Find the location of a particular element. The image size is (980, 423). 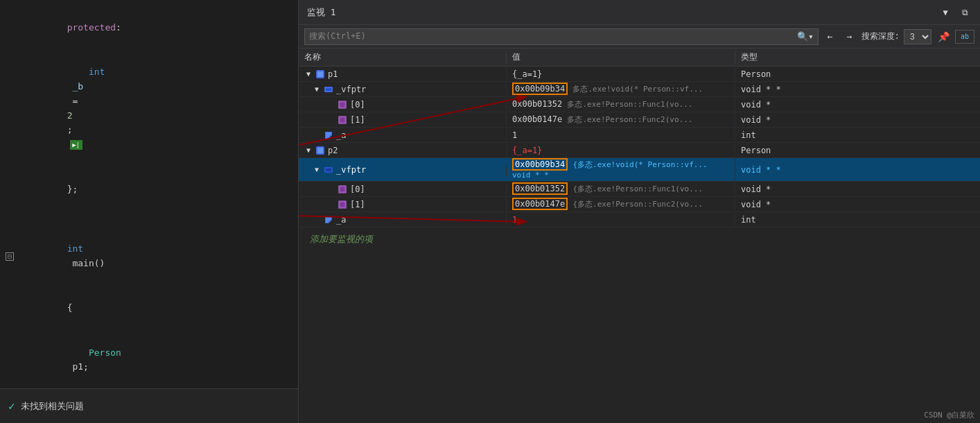

line-content: Person p1; is located at coordinates (159, 361).